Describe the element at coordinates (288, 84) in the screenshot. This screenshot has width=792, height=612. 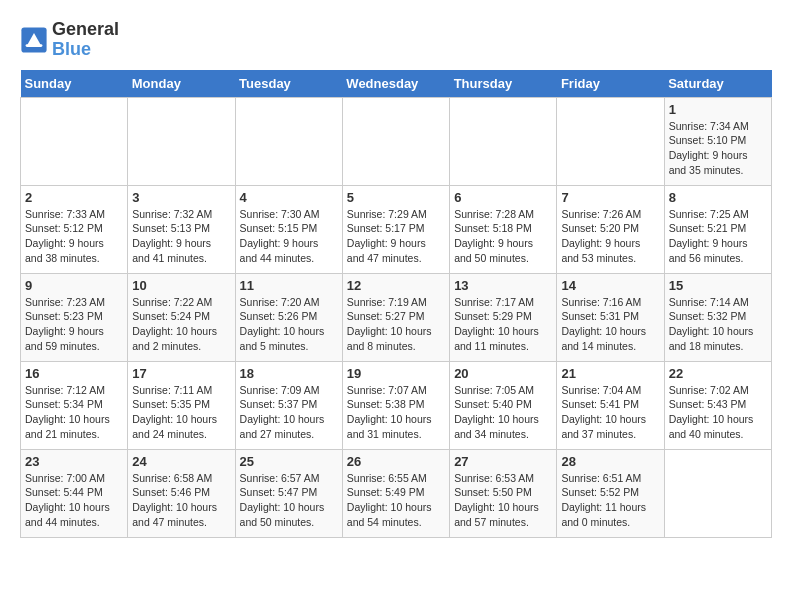
I see `header-day-tuesday: Tuesday` at that location.